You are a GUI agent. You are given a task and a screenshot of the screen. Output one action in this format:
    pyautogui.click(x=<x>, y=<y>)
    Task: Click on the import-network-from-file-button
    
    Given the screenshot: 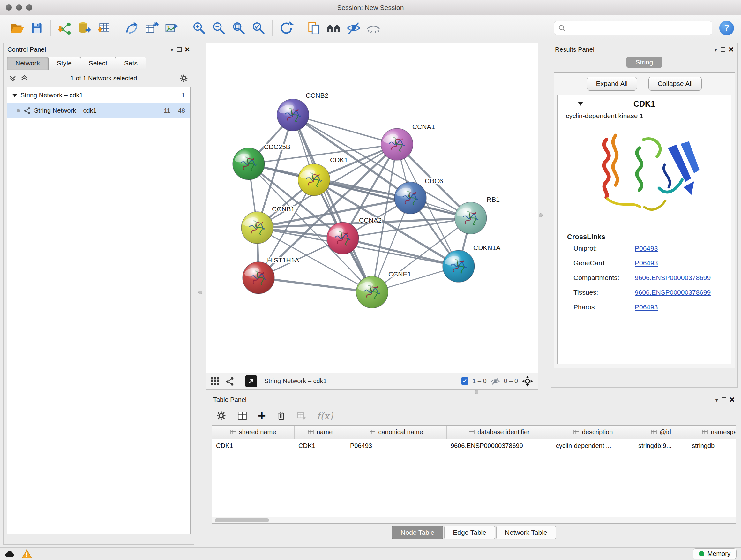 What is the action you would take?
    pyautogui.click(x=64, y=28)
    